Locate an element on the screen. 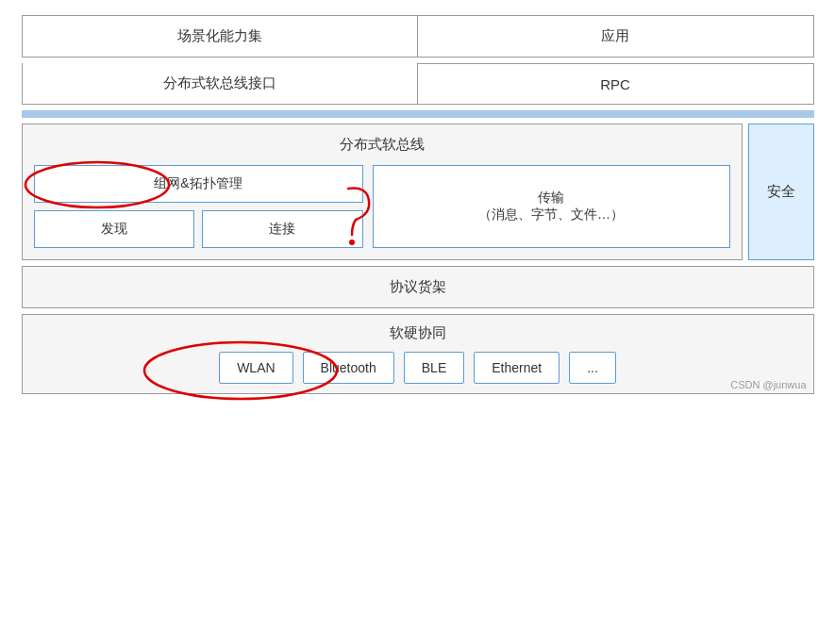 The width and height of the screenshot is (835, 644). hardware-section: 软硬协同 WLAN Bluetooth BLE Ethernet ... is located at coordinates (418, 355).